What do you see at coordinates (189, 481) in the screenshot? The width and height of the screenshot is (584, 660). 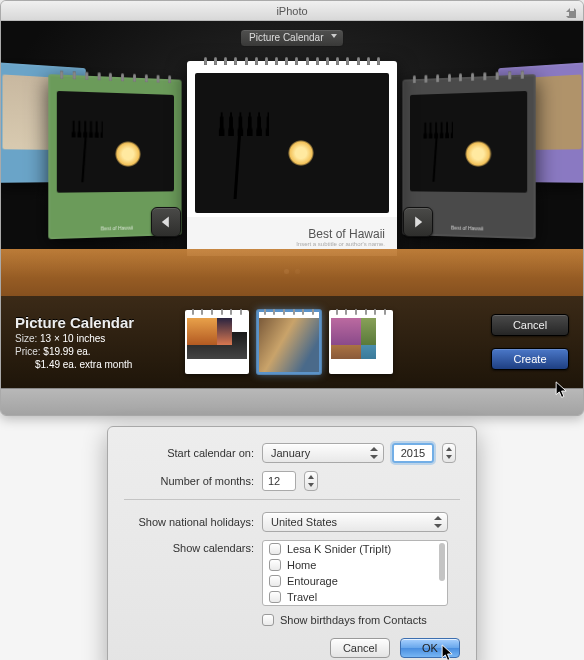 I see `months-label: Number of months:` at bounding box center [189, 481].